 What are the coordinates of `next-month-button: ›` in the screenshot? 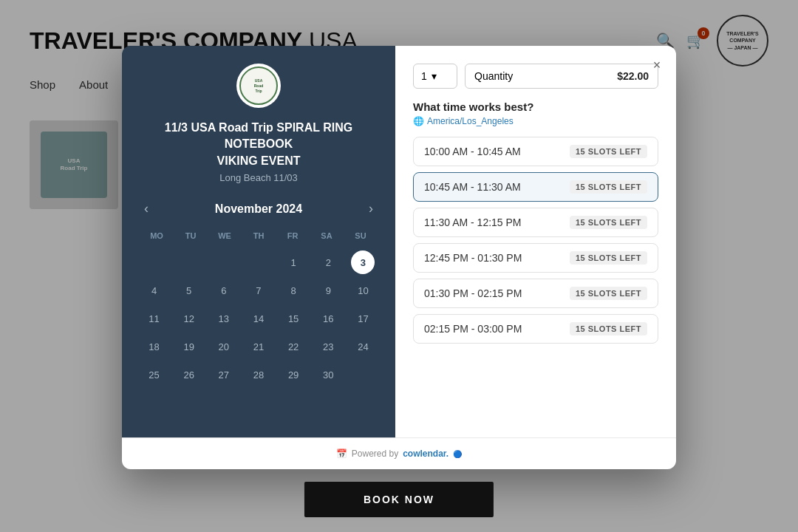 It's located at (371, 208).